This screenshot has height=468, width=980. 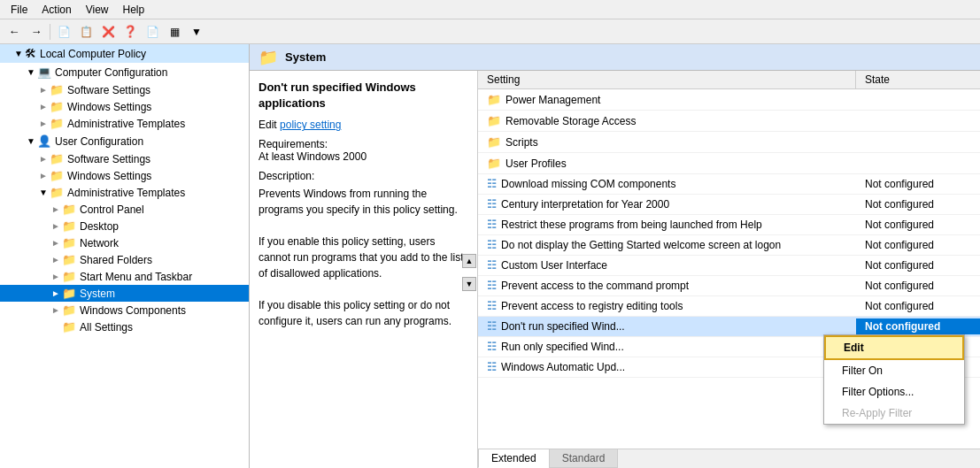 I want to click on tree-item-windows-components: ► 📁 Windows Components, so click(x=124, y=310).